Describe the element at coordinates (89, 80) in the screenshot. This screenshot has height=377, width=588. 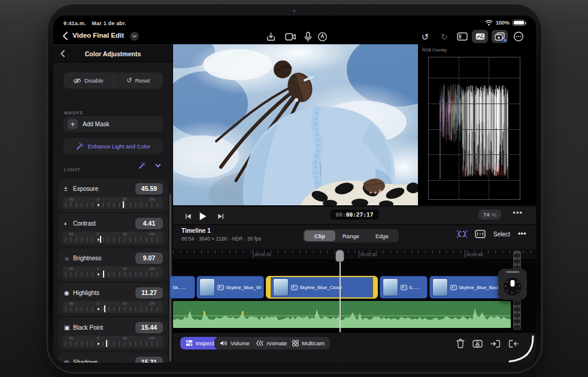
I see `disable-button: Disable` at that location.